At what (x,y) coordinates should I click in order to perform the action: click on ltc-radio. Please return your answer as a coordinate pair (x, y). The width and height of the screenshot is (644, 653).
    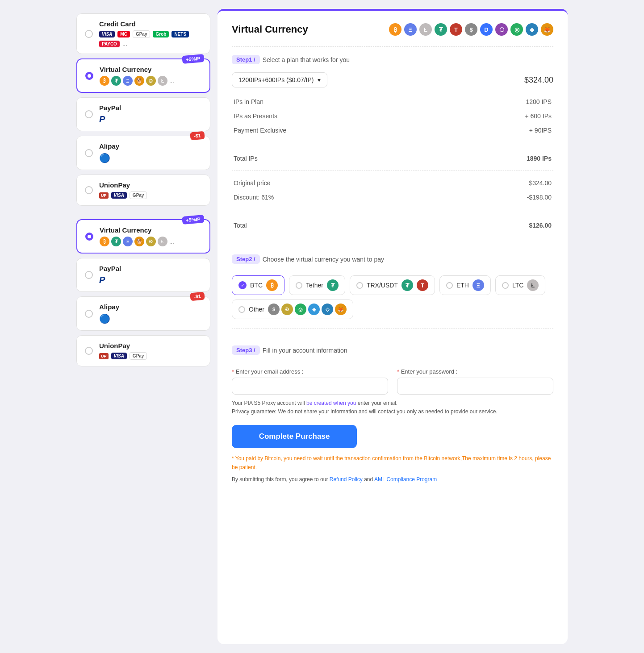
    Looking at the image, I should click on (506, 286).